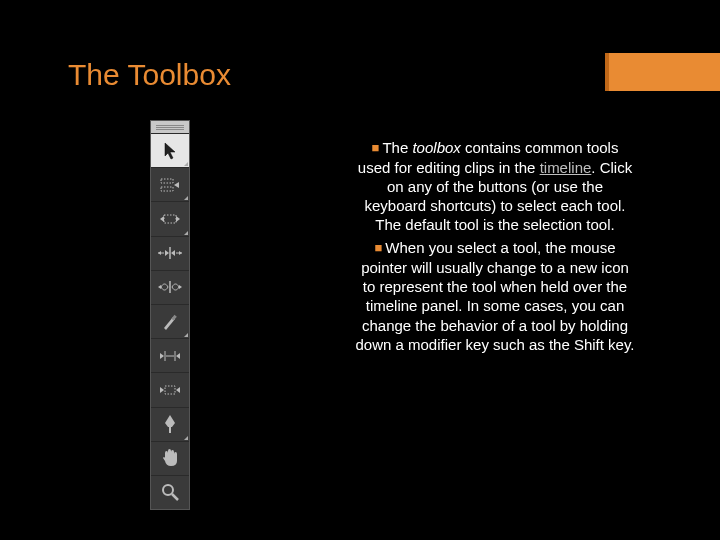 The height and width of the screenshot is (540, 720). I want to click on page-title: The Toolbox, so click(150, 75).